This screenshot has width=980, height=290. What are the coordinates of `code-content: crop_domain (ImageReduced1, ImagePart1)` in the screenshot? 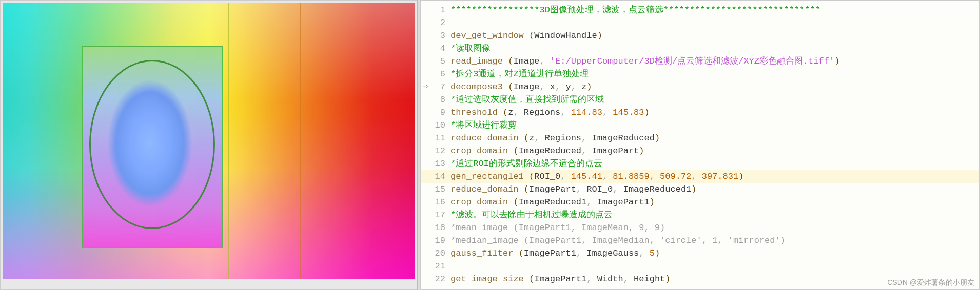 It's located at (714, 202).